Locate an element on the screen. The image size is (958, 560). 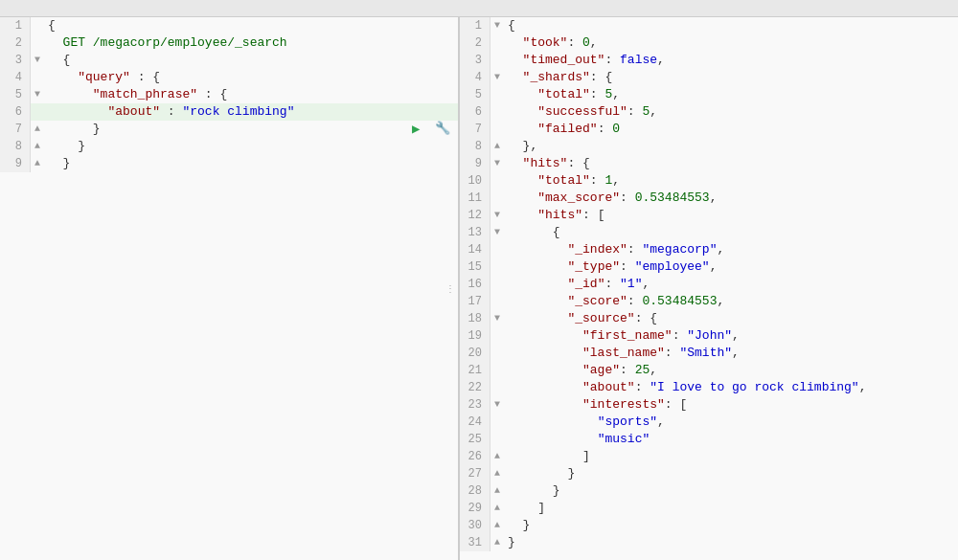
line-number: 18 is located at coordinates (475, 319).